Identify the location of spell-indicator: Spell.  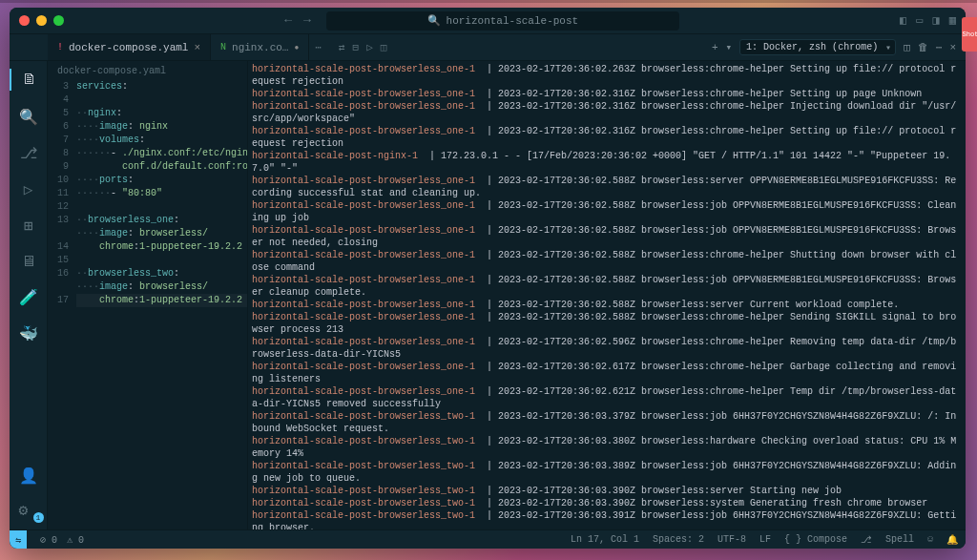
(900, 540).